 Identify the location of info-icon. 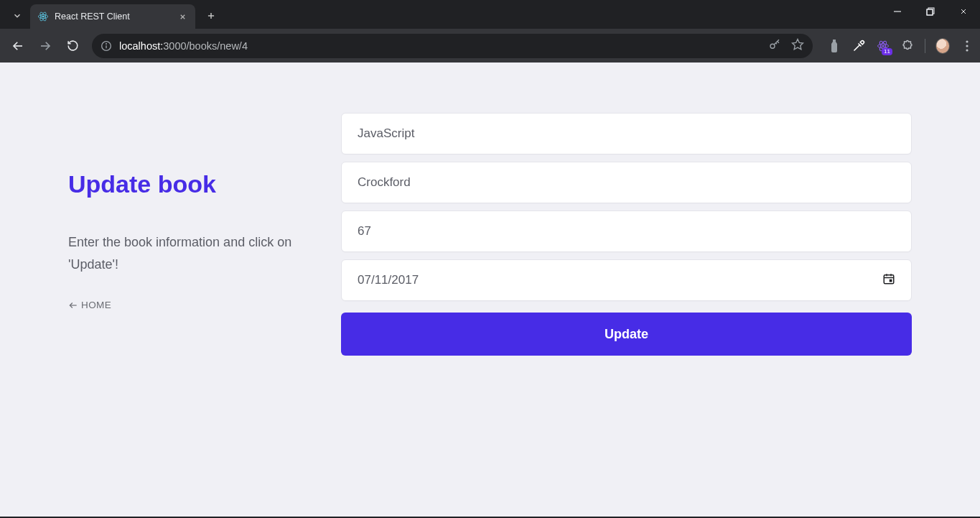
(106, 46).